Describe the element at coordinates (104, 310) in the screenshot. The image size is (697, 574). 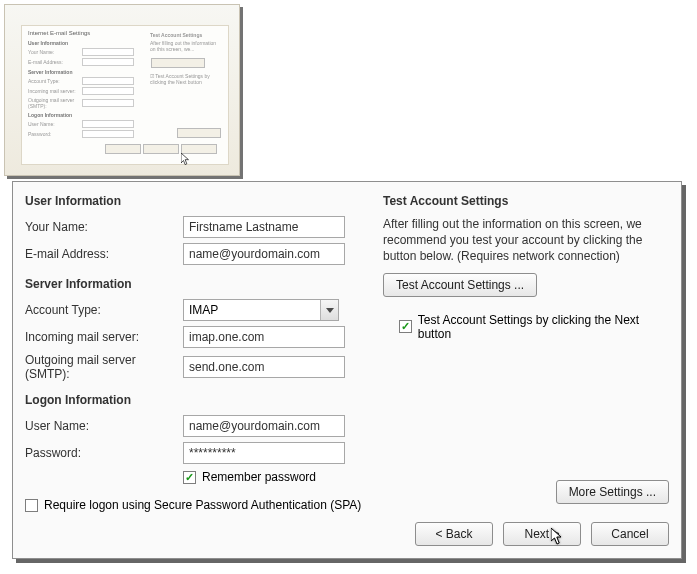
I see `account-type-label: Account Type:` at that location.